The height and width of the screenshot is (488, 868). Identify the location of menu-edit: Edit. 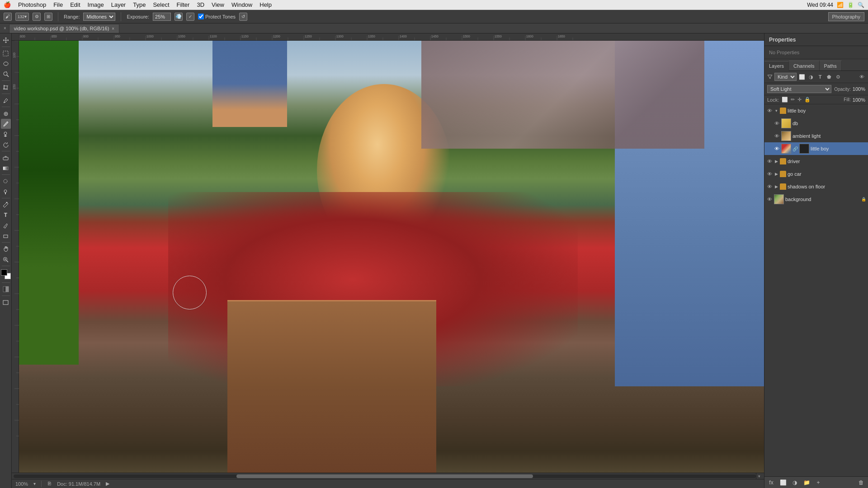
(75, 5).